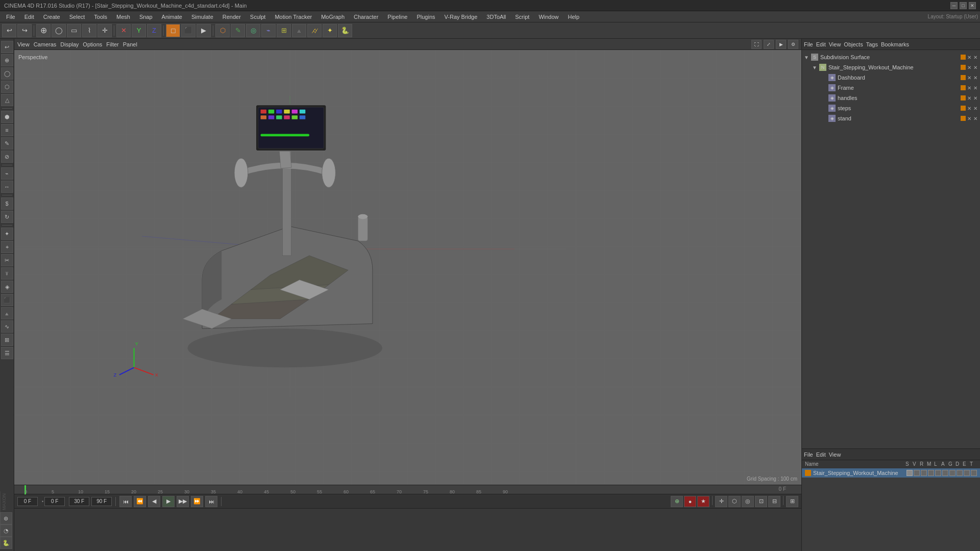  Describe the element at coordinates (7, 60) in the screenshot. I see `left-tool-2: ⊕` at that location.